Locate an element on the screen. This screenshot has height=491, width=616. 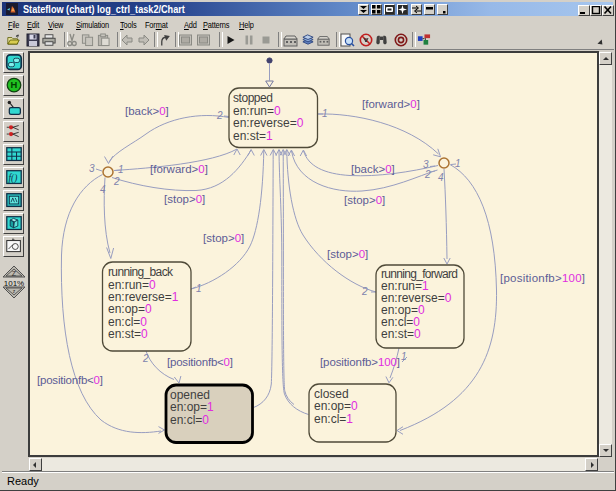
svg-text: en:cl=1 is located at coordinates (334, 419).